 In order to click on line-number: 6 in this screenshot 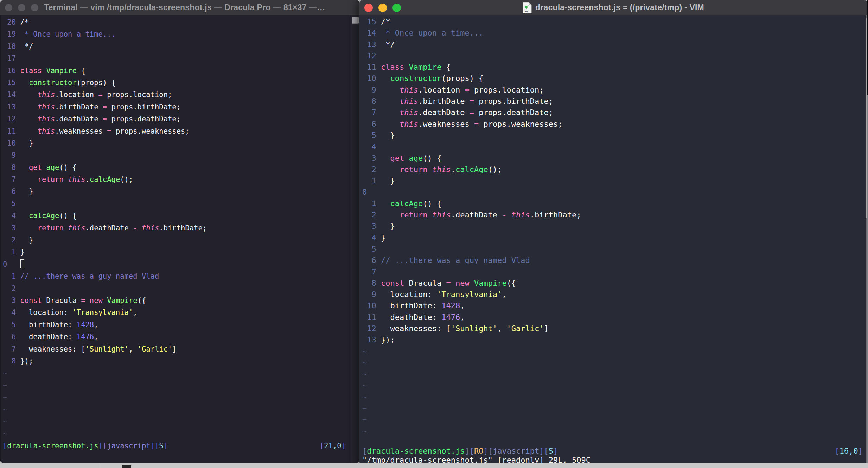, I will do `click(9, 337)`.